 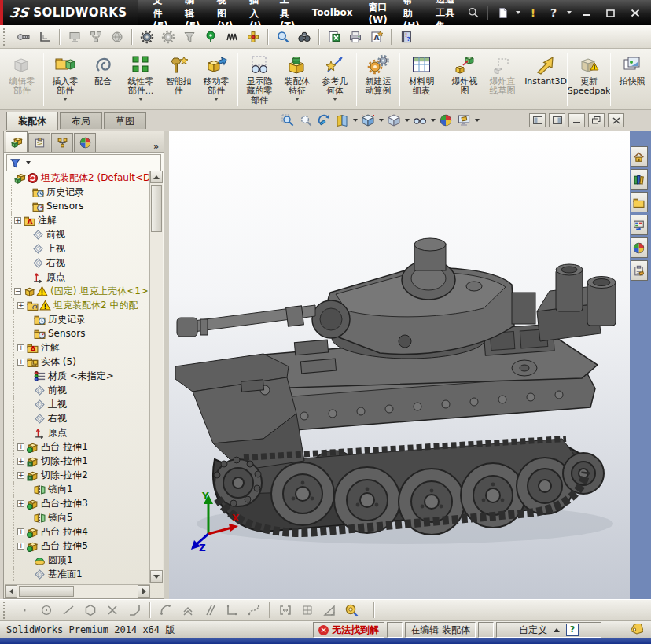 I want to click on line-icon, so click(x=68, y=610).